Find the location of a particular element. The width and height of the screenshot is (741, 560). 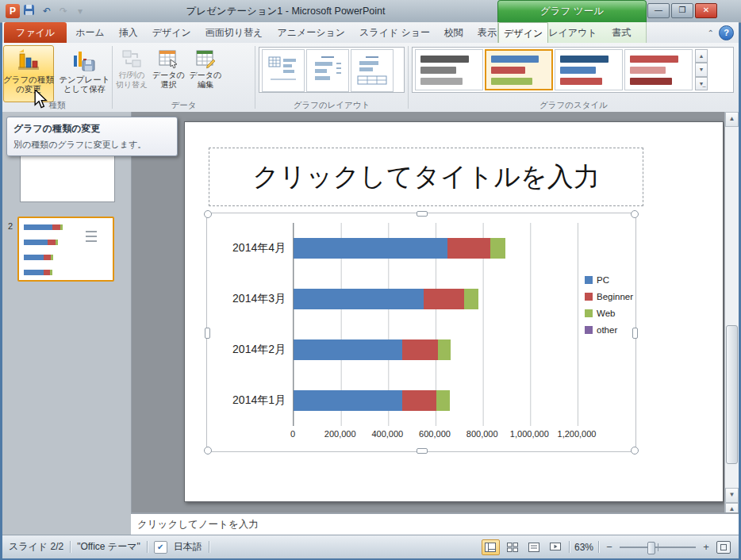

ribbon-group-data: 行/列の 切り替え データの 選択 is located at coordinates (184, 78).